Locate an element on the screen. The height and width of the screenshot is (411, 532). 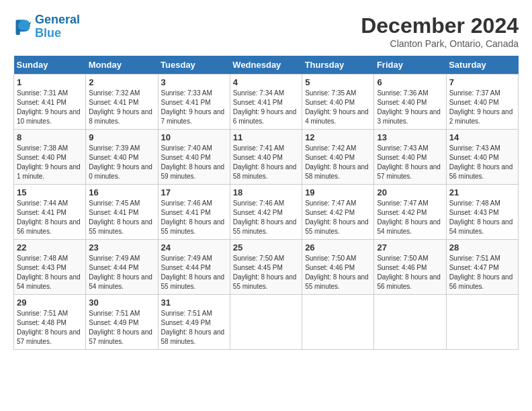
day-info: Sunrise: 7:35 AM Sunset: 4:40 PM Dayligh… is located at coordinates (338, 107).